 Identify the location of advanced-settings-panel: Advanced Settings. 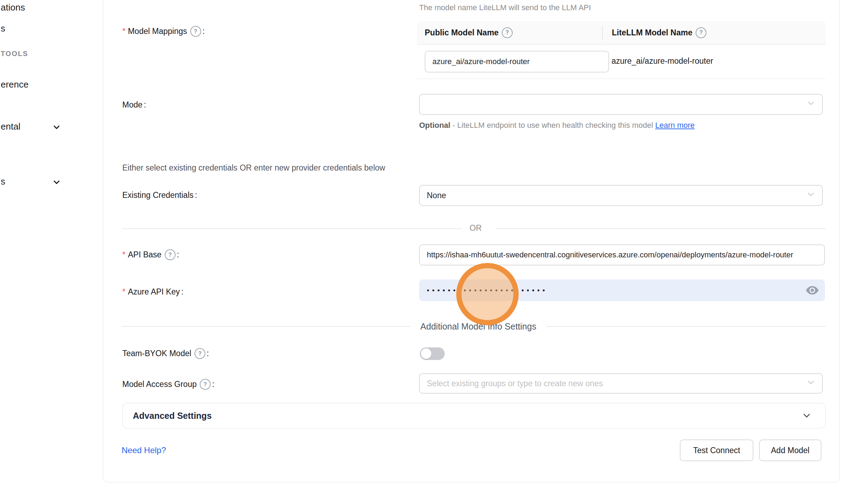
(474, 416).